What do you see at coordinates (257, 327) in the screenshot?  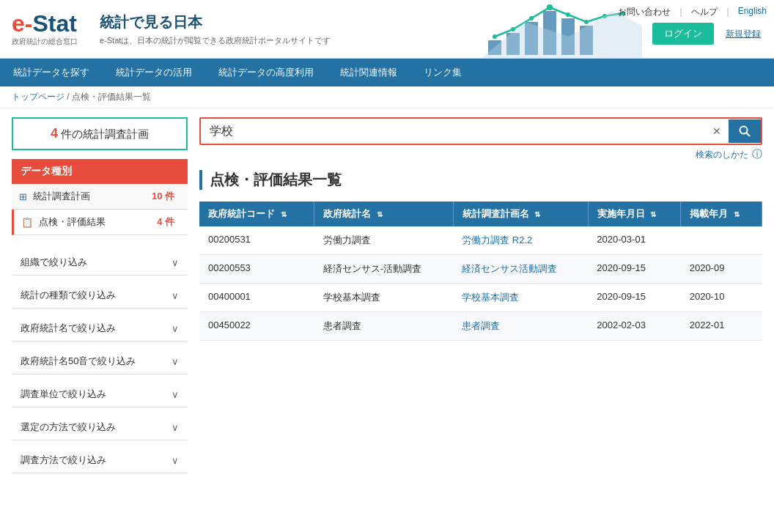 I see `cell-code-3: 00450022` at bounding box center [257, 327].